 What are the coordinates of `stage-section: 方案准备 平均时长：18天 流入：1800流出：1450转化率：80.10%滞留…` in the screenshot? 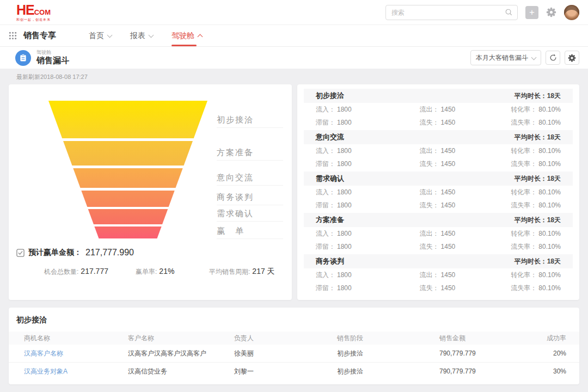 It's located at (438, 233).